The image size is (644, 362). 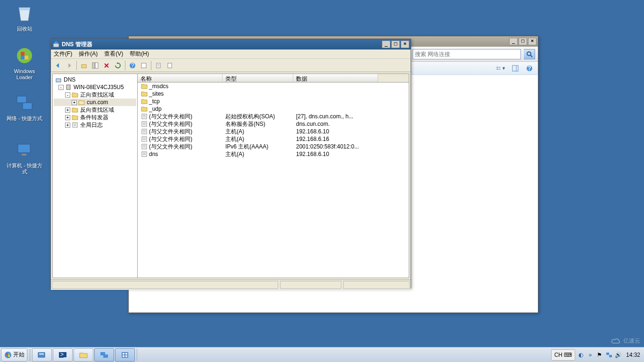 What do you see at coordinates (97, 95) in the screenshot?
I see `tree-forward-label: 正向查找区域` at bounding box center [97, 95].